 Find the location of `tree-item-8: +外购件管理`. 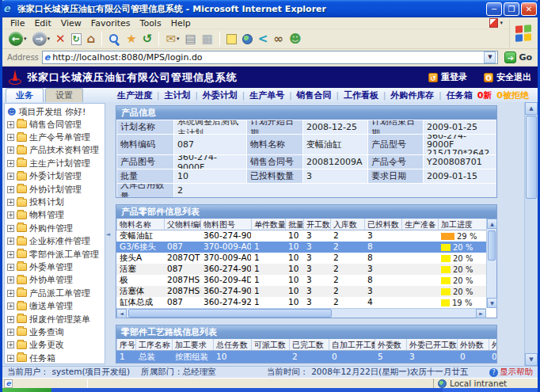

tree-item-8: +外购件管理 is located at coordinates (55, 228).